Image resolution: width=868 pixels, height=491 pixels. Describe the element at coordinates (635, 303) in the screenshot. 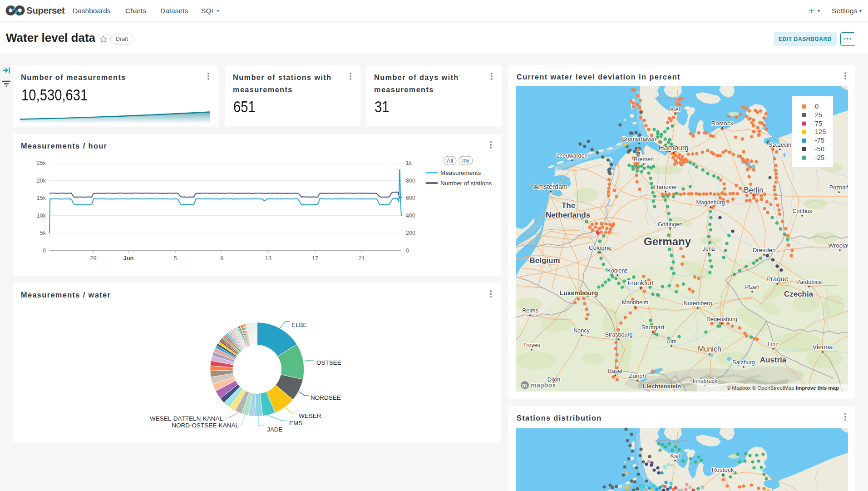

I see `svg-text: Mannheim` at that location.